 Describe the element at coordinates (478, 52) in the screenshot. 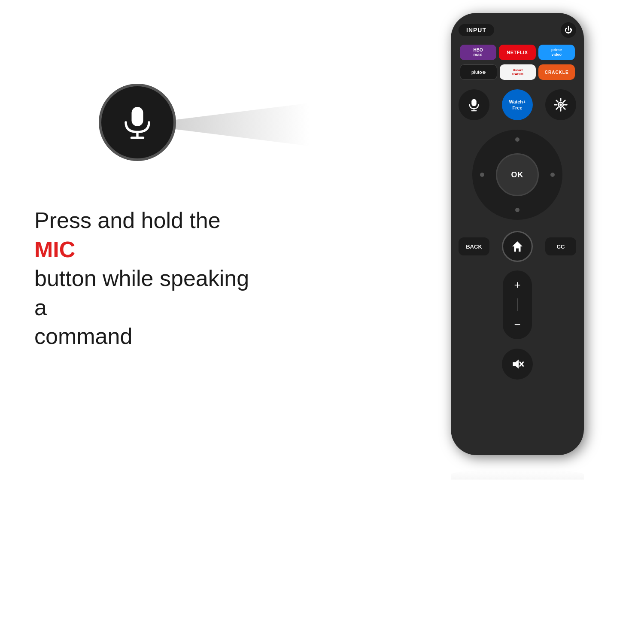

I see `hbomax-button: HBOmax` at that location.